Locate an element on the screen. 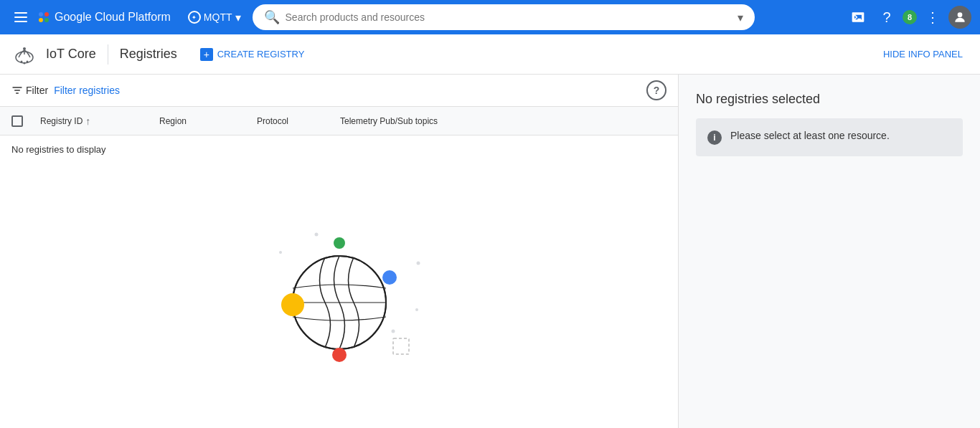  more-options-button: ⋮ is located at coordinates (933, 17).